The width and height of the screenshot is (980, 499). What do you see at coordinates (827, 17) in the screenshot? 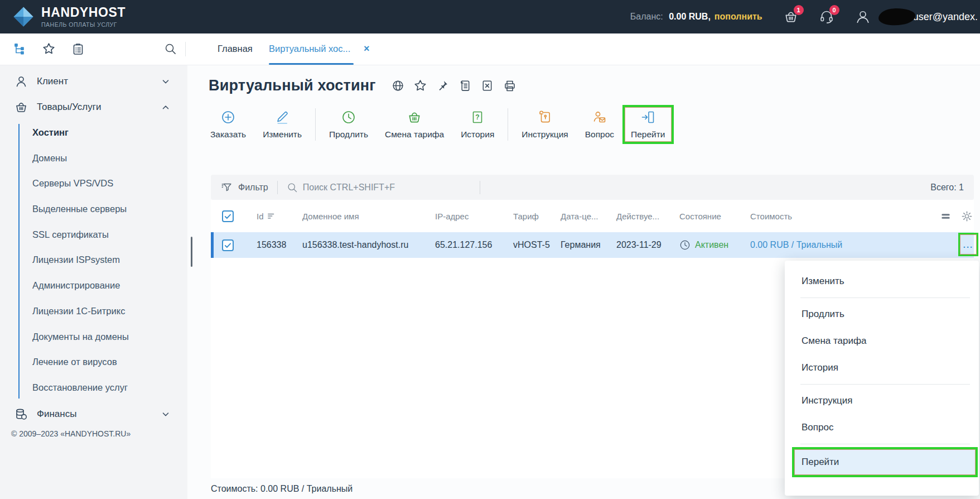
I see `support-button: 0` at bounding box center [827, 17].